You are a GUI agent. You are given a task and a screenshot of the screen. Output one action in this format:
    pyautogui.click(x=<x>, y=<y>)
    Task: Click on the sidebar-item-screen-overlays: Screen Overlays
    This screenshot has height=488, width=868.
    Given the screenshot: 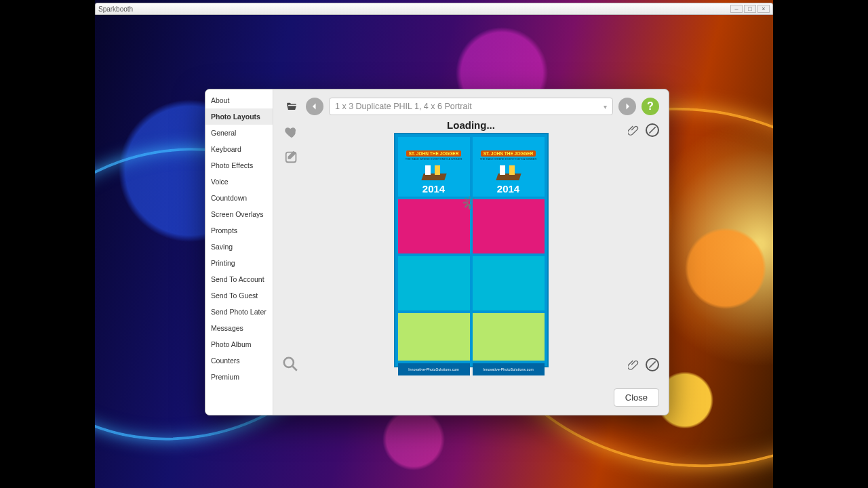 What is the action you would take?
    pyautogui.click(x=239, y=214)
    